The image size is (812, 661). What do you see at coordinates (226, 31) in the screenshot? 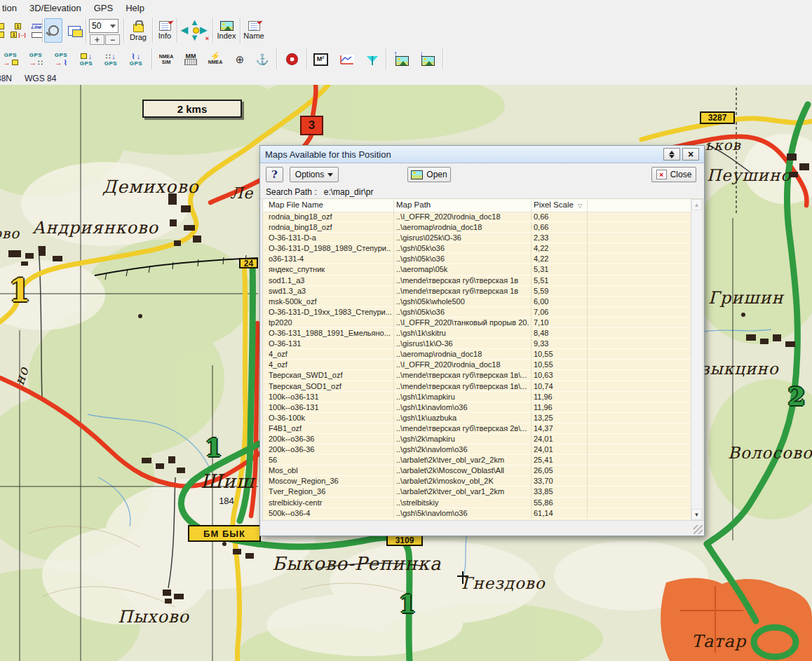
I see `map-index-button: Index` at bounding box center [226, 31].